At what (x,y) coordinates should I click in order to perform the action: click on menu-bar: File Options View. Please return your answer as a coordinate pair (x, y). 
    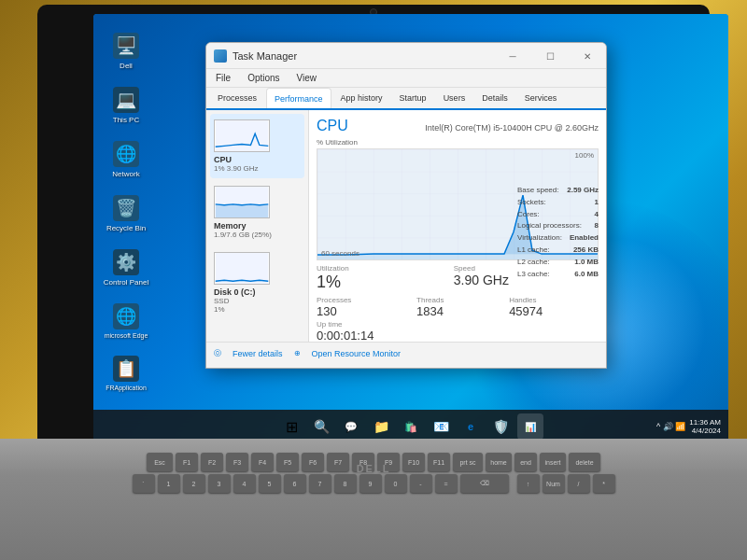
    Looking at the image, I should click on (406, 78).